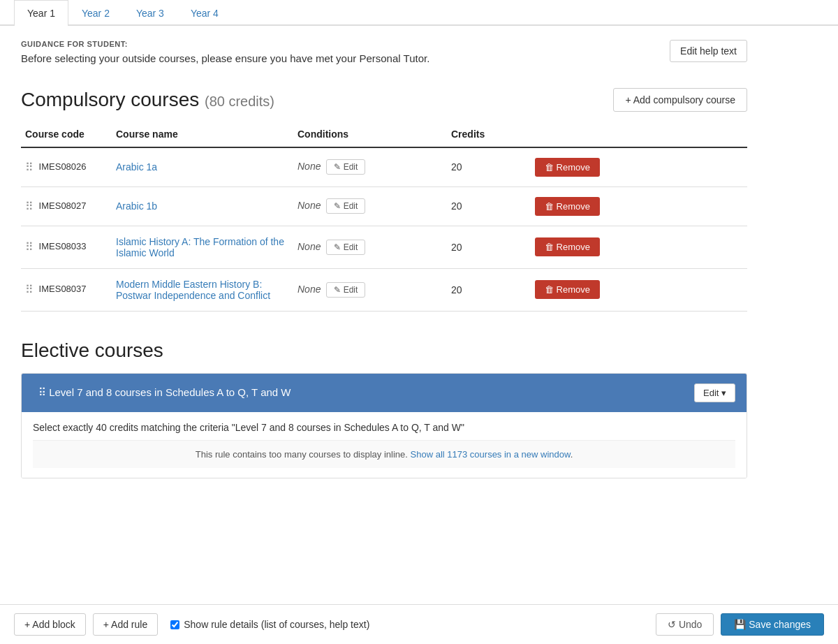 Image resolution: width=838 pixels, height=644 pixels. Describe the element at coordinates (66, 206) in the screenshot. I see `course-code-cell: ⠿ IMES08027` at that location.